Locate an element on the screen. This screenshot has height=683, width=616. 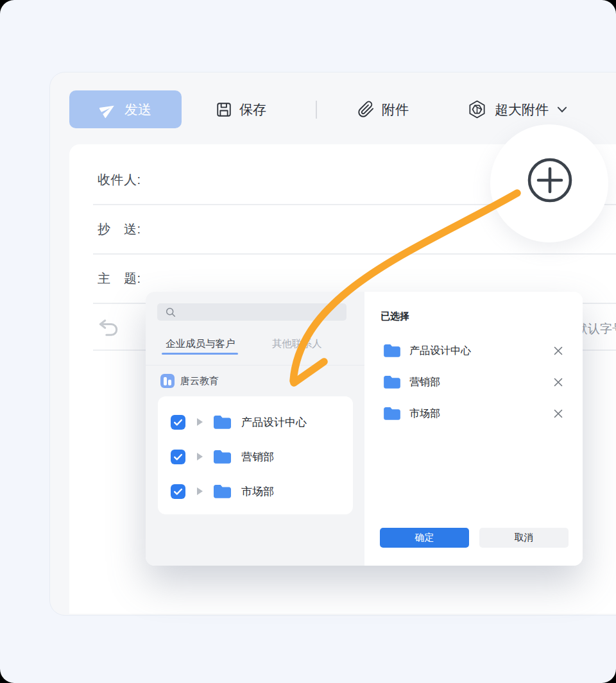
search-icon is located at coordinates (171, 312).